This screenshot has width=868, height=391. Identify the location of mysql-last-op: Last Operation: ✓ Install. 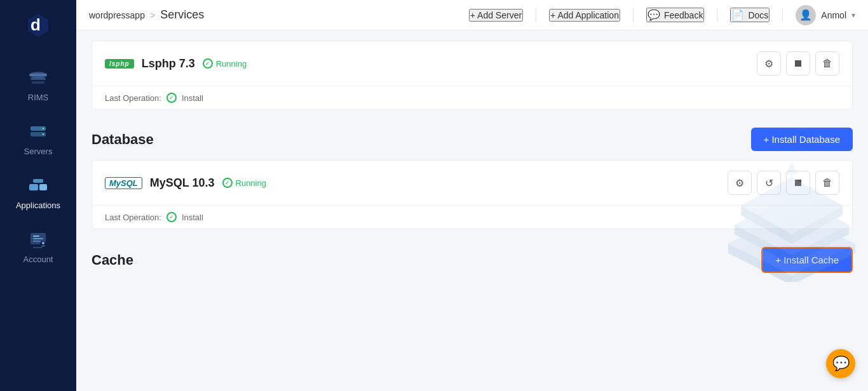
(472, 217).